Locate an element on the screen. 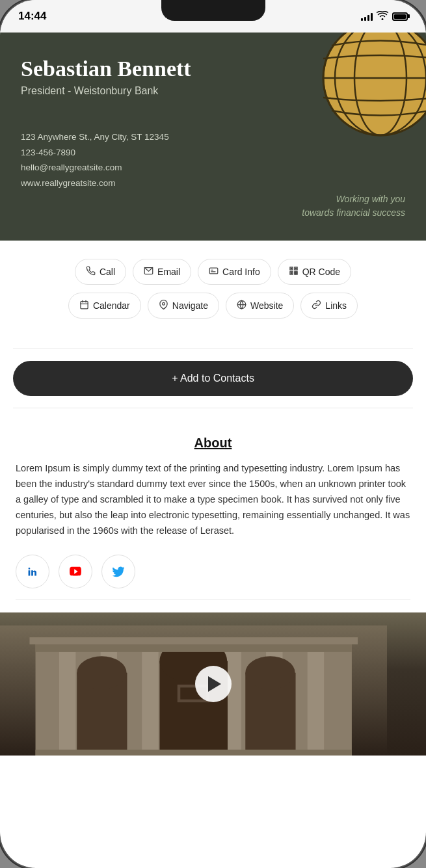 This screenshot has width=426, height=868. bottom-divider is located at coordinates (213, 408).